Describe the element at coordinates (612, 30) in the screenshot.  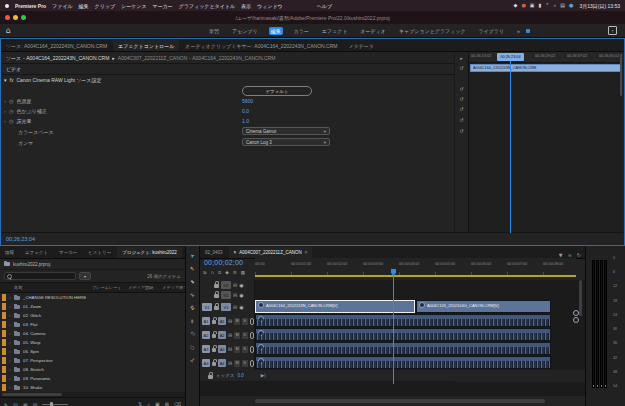
I see `quick-export-icon: ↑` at that location.